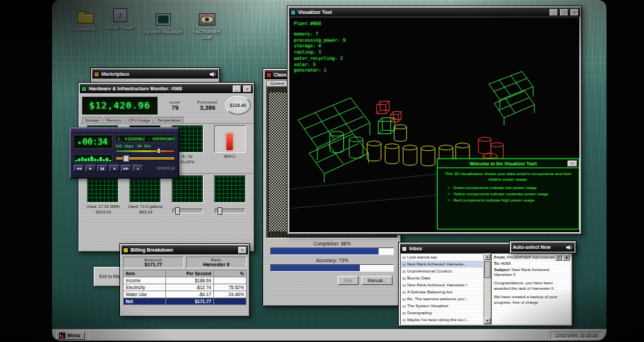  What do you see at coordinates (404, 249) in the screenshot?
I see `inbox-window-icon` at bounding box center [404, 249].